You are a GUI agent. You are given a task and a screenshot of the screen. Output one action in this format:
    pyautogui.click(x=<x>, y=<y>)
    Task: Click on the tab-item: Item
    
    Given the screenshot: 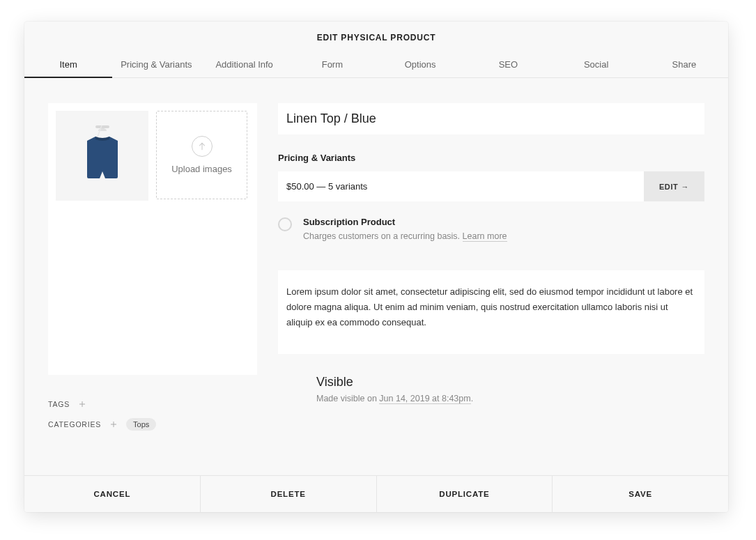 What is the action you would take?
    pyautogui.click(x=68, y=65)
    